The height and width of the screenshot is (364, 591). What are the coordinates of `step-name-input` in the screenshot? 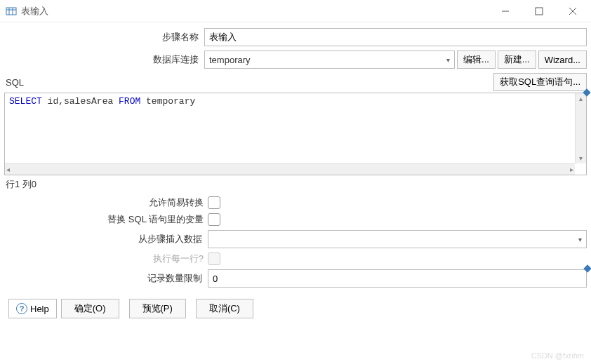 It's located at (396, 37).